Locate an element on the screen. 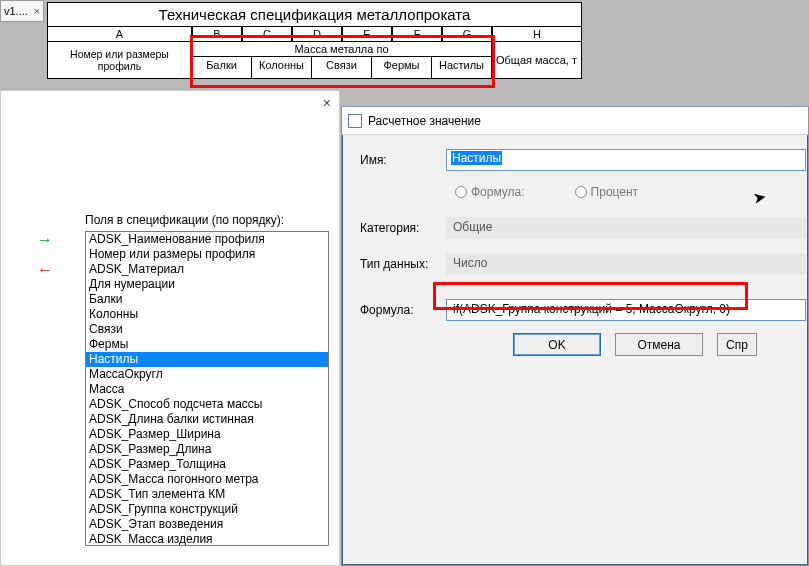  list-item: ADSK_Способ подсчета массы is located at coordinates (207, 404).